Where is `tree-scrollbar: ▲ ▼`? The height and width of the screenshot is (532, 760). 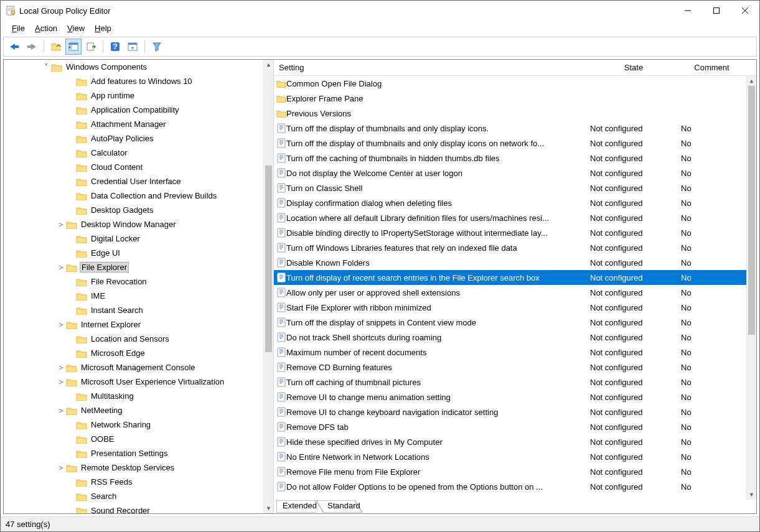 tree-scrollbar: ▲ ▼ is located at coordinates (268, 286).